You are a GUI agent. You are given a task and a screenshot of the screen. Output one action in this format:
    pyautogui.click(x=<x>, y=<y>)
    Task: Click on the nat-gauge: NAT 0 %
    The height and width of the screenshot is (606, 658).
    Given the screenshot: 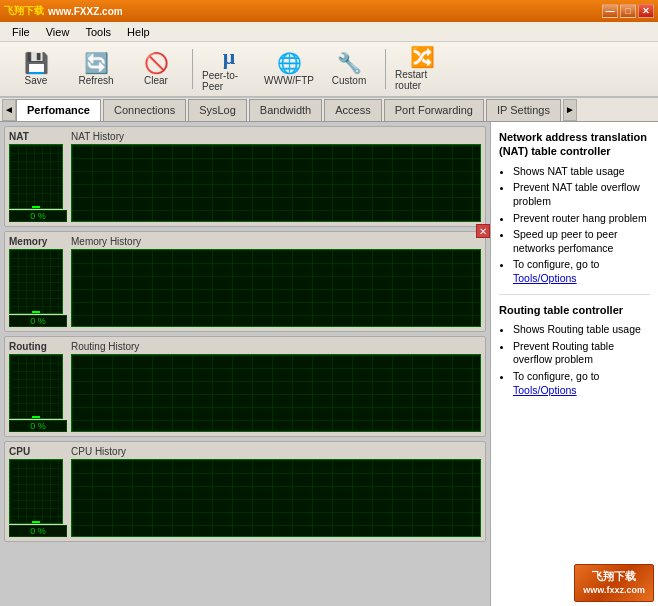 What is the action you would take?
    pyautogui.click(x=38, y=176)
    